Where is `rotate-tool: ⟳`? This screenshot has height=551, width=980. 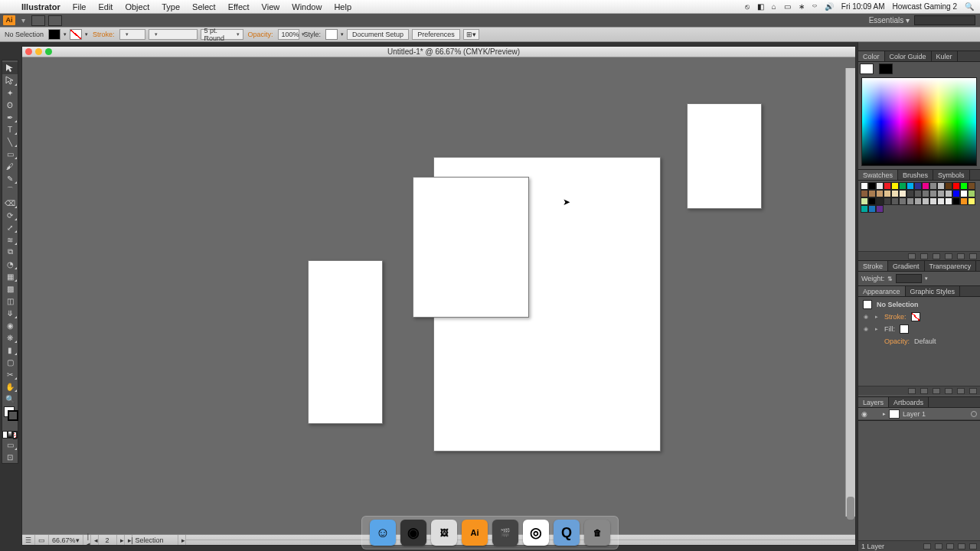 rotate-tool: ⟳ is located at coordinates (10, 215).